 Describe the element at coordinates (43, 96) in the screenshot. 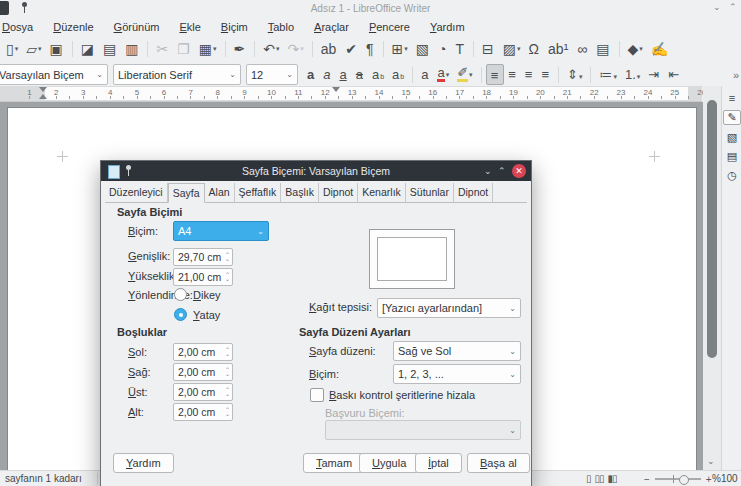

I see `indent-marker-bottom` at that location.